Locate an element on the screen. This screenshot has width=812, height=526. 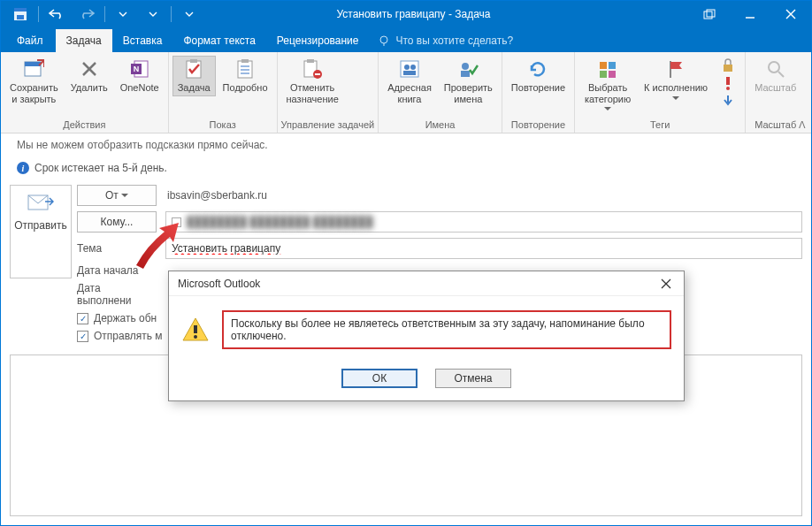
priority-low-icon is located at coordinates (728, 101).